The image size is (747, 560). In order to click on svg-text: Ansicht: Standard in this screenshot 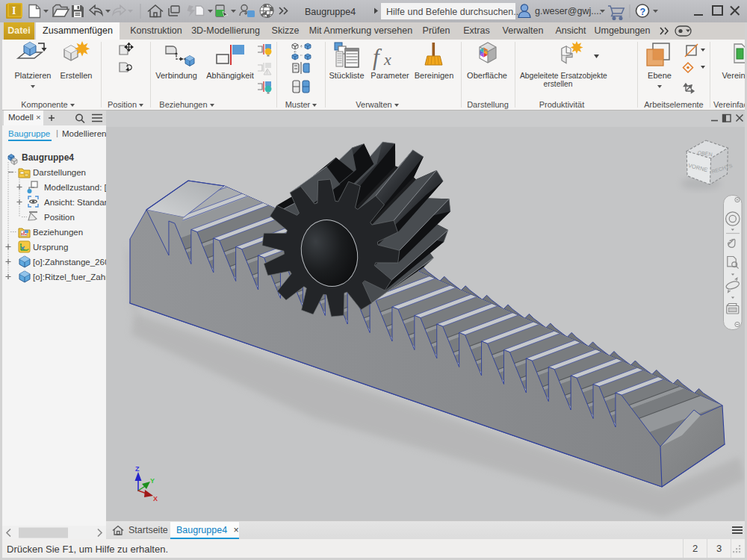, I will do `click(75, 202)`.